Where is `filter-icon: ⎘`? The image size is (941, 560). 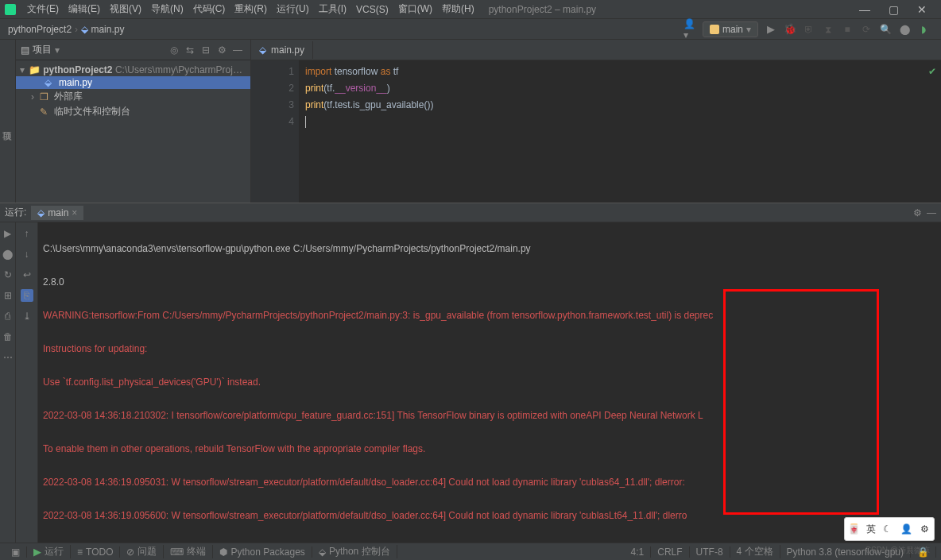
filter-icon: ⎘ is located at coordinates (27, 295).